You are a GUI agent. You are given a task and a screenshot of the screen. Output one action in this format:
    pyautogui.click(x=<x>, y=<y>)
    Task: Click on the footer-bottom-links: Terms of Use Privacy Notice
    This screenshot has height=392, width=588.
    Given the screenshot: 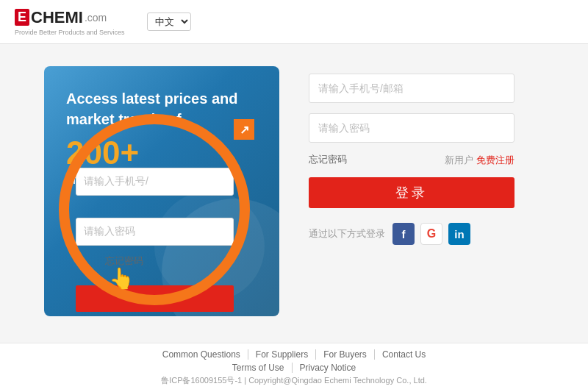 What is the action you would take?
    pyautogui.click(x=294, y=368)
    